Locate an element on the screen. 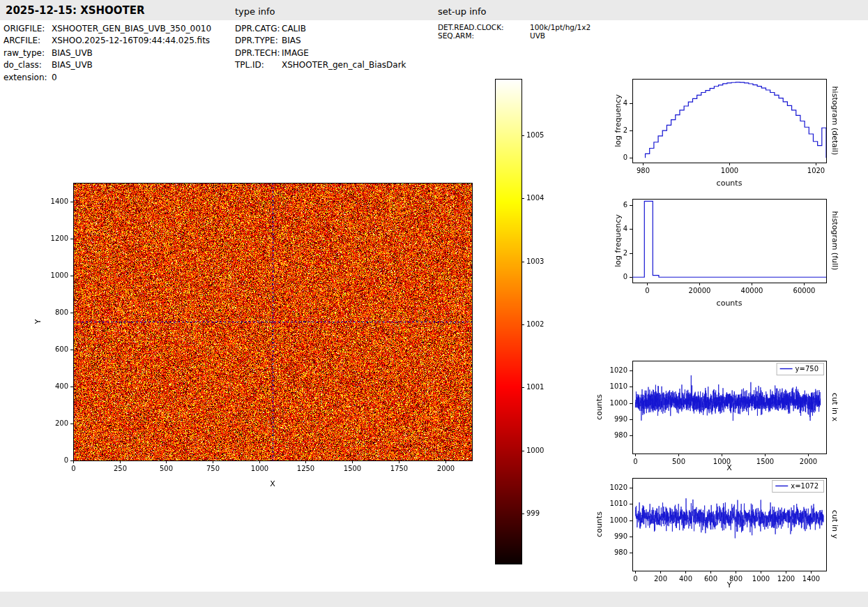  meta-label: SEQ.ARM: is located at coordinates (484, 36).